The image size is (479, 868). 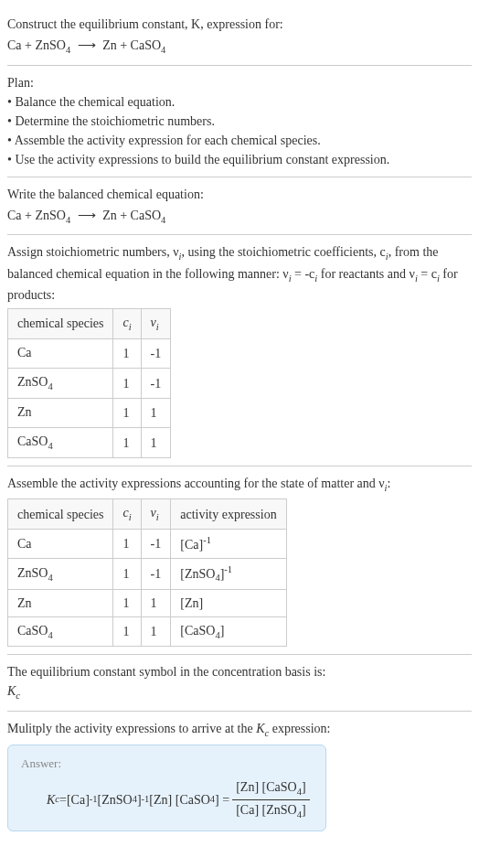 I want to click on plan-heading: Plan:, so click(x=240, y=82).